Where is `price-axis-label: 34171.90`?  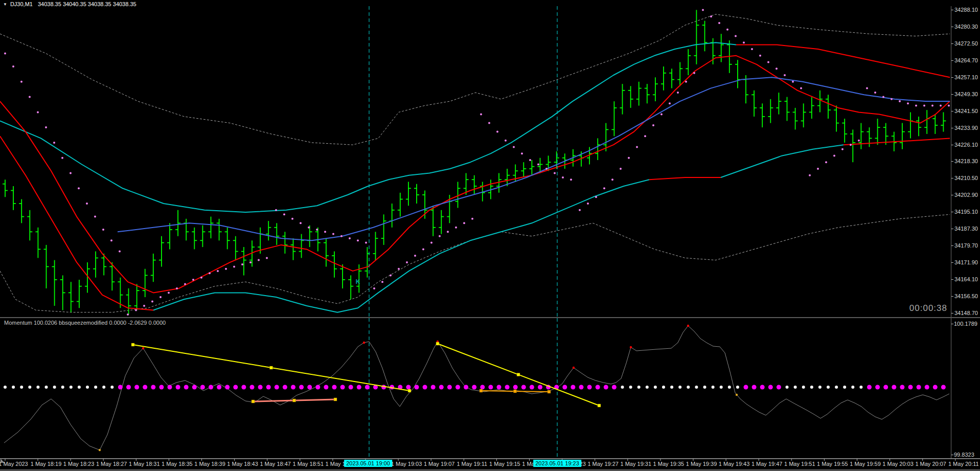
price-axis-label: 34171.90 is located at coordinates (966, 262).